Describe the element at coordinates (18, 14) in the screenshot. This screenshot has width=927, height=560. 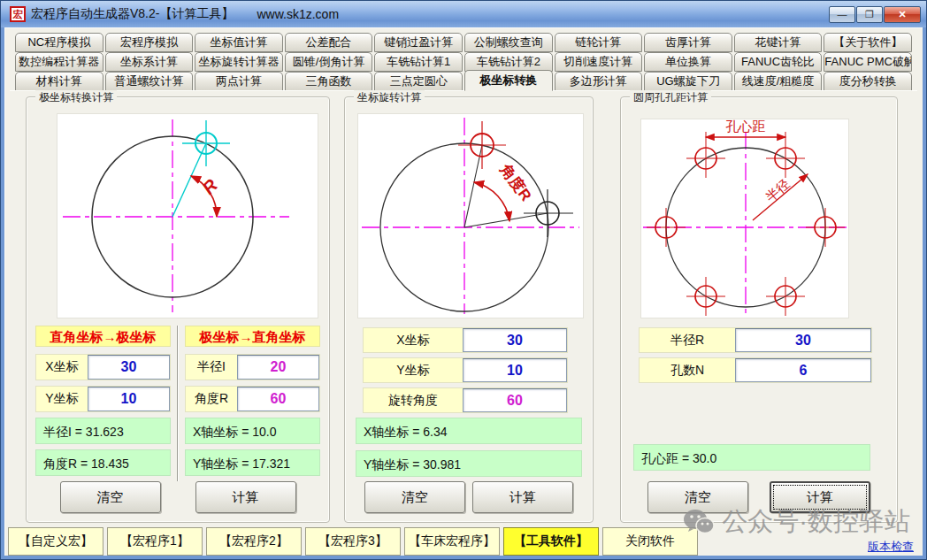
I see `app-icon: 宏` at that location.